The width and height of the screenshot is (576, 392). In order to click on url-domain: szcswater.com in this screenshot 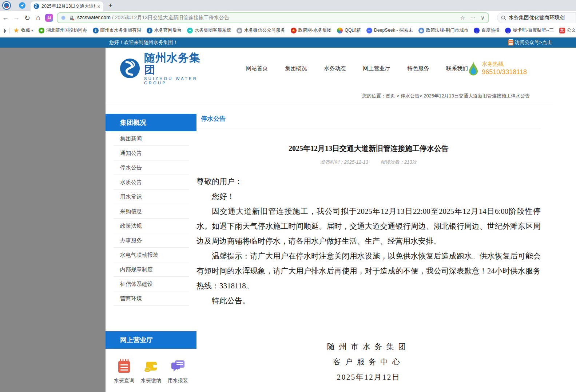, I will do `click(94, 17)`.